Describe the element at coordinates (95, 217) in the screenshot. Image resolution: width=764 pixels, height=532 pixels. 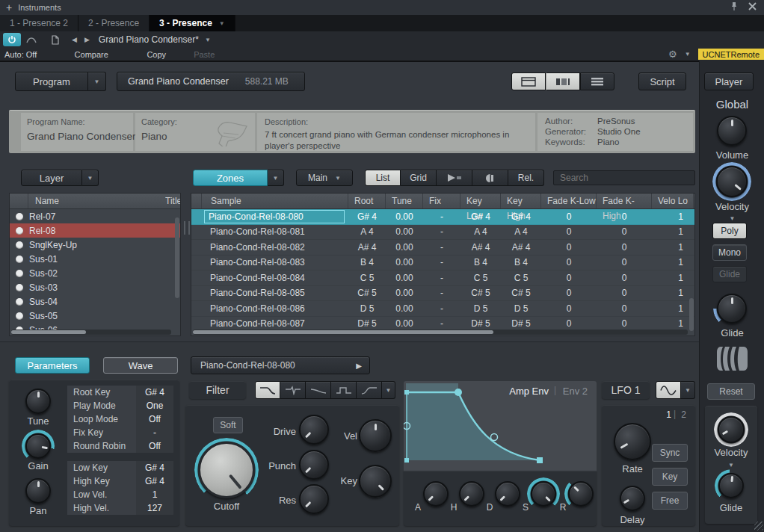
I see `layer-list-item: Rel-07` at that location.